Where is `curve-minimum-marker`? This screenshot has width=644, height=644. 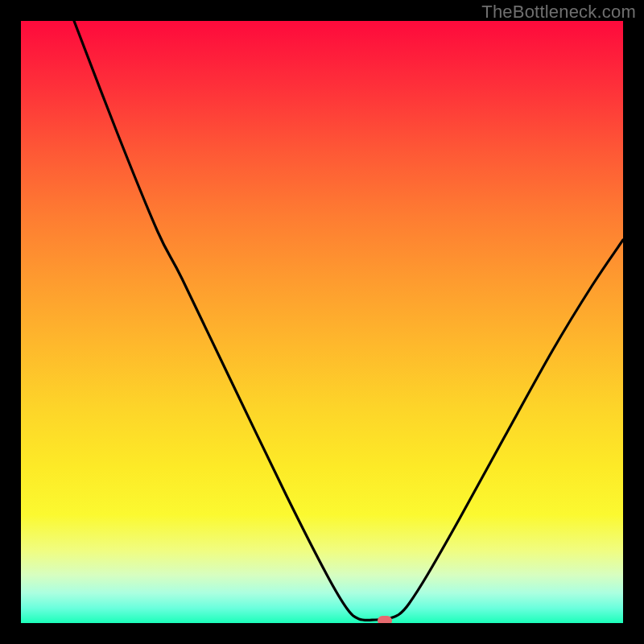
curve-minimum-marker is located at coordinates (385, 620).